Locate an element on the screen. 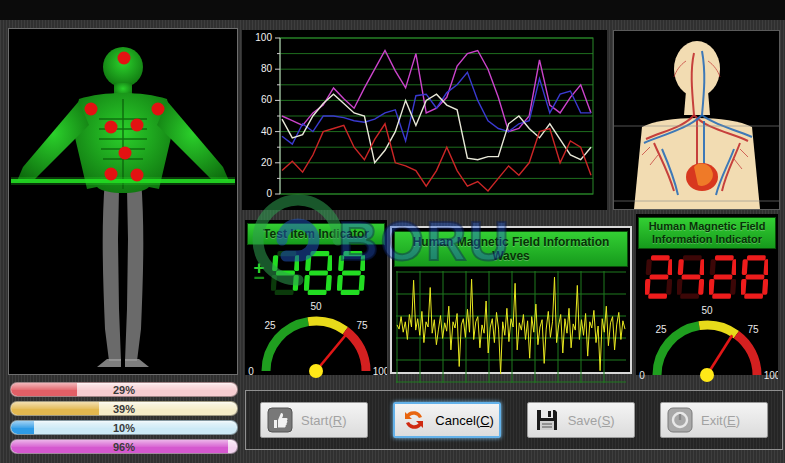 This screenshot has width=785, height=463. green-torso is located at coordinates (123, 120).